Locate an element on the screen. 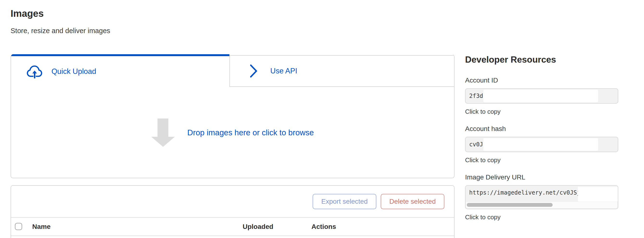 Image resolution: width=644 pixels, height=238 pixels. image-delivery-url-label: Image Delivery URL is located at coordinates (542, 177).